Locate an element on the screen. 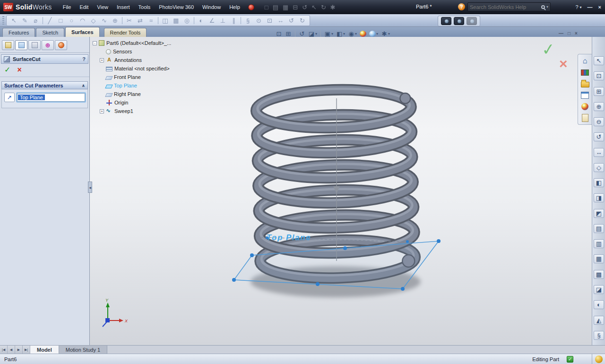  circle-icon: ○ is located at coordinates (72, 20).